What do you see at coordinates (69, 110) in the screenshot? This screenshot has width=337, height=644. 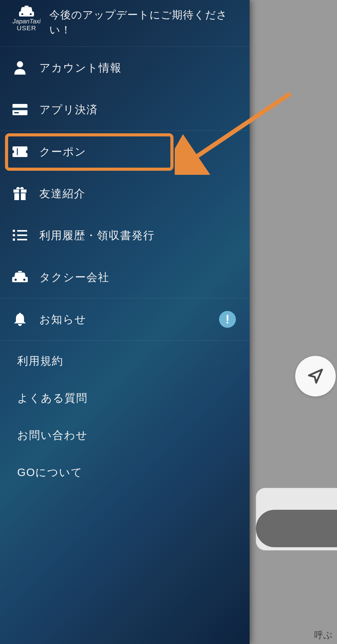 I see `menu-label: アプリ決済` at bounding box center [69, 110].